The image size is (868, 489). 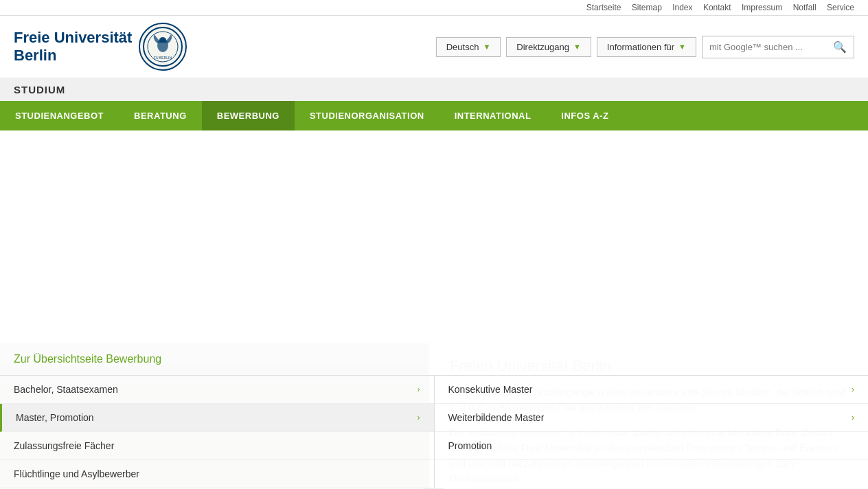 What do you see at coordinates (486, 47) in the screenshot?
I see `language-arrow-icon: ▼` at bounding box center [486, 47].